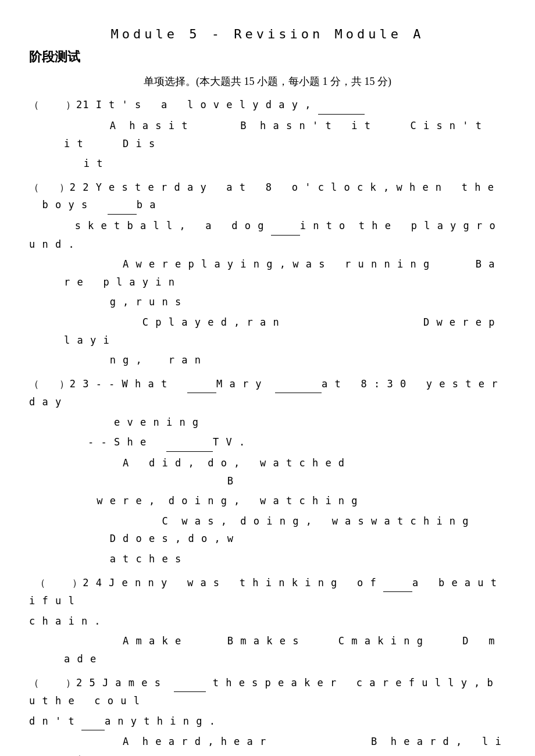 Image resolution: width=535 pixels, height=756 pixels. What do you see at coordinates (268, 57) in the screenshot?
I see `subtitle: 阶段测试` at bounding box center [268, 57].